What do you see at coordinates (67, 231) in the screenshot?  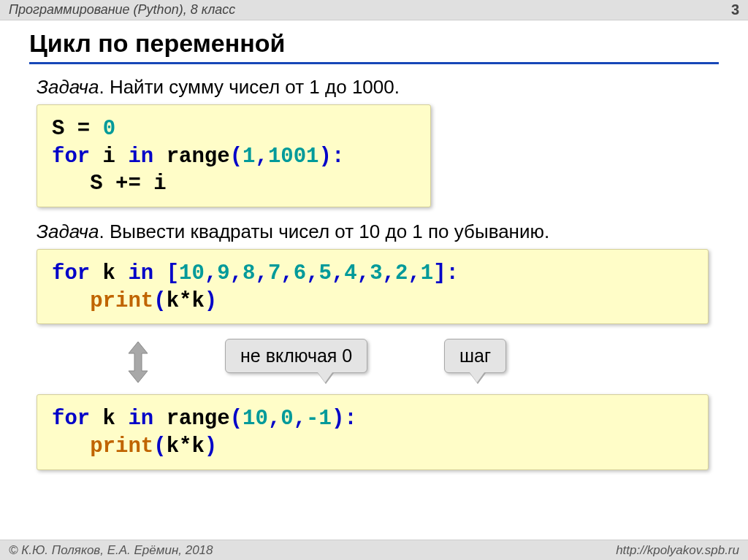 I see `task-2-label: Задача` at bounding box center [67, 231].